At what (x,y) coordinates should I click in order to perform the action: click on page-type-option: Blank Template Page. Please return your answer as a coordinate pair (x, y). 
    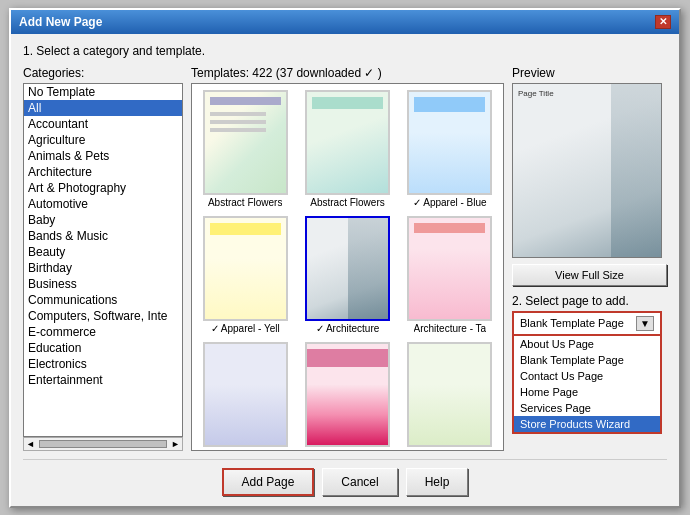
    Looking at the image, I should click on (587, 360).